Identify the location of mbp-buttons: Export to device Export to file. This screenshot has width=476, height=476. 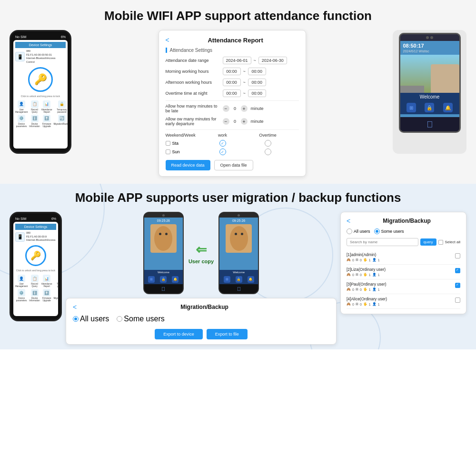
(201, 334).